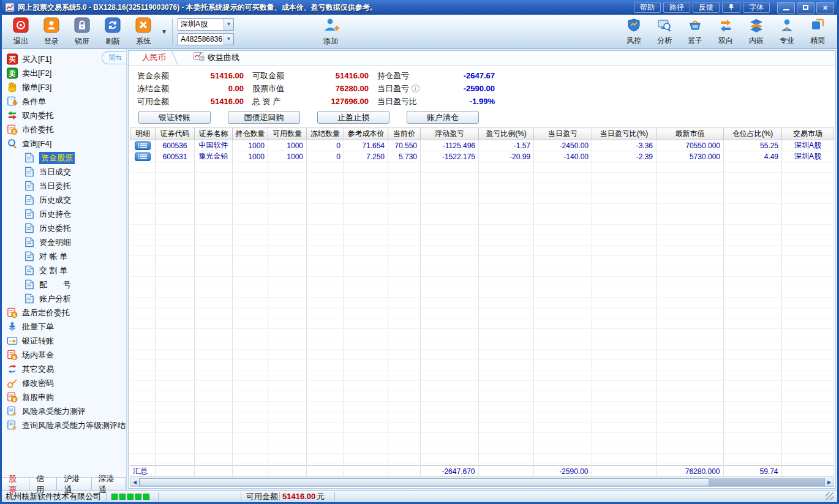  What do you see at coordinates (563, 157) in the screenshot?
I see `cell-当日盈亏: -140.00` at bounding box center [563, 157].